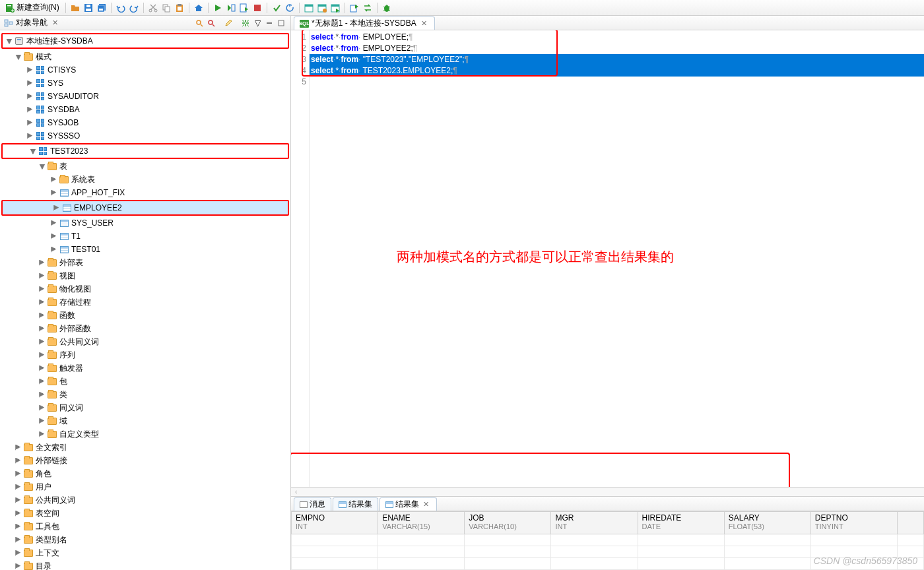 This screenshot has width=924, height=570. I want to click on root-folder: ⯈外部链接, so click(145, 460).